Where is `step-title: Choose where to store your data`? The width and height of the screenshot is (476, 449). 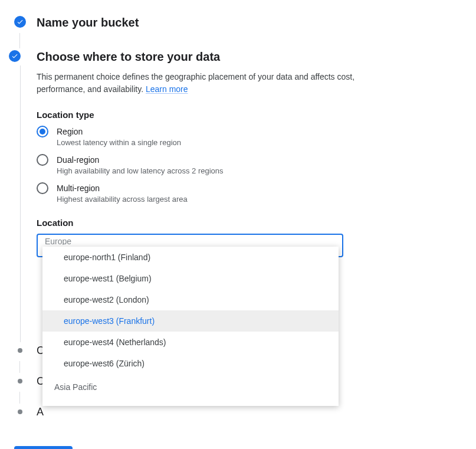 step-title: Choose where to store your data is located at coordinates (249, 57).